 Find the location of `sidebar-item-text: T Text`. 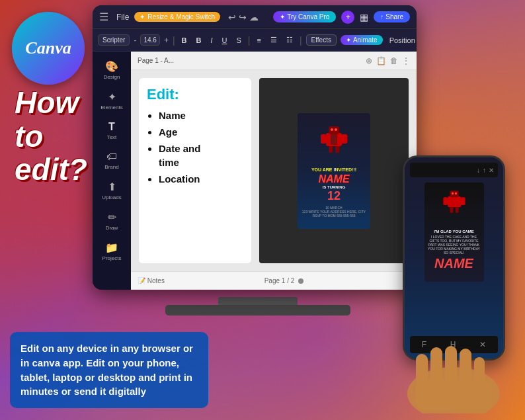

sidebar-item-text: T Text is located at coordinates (112, 131).